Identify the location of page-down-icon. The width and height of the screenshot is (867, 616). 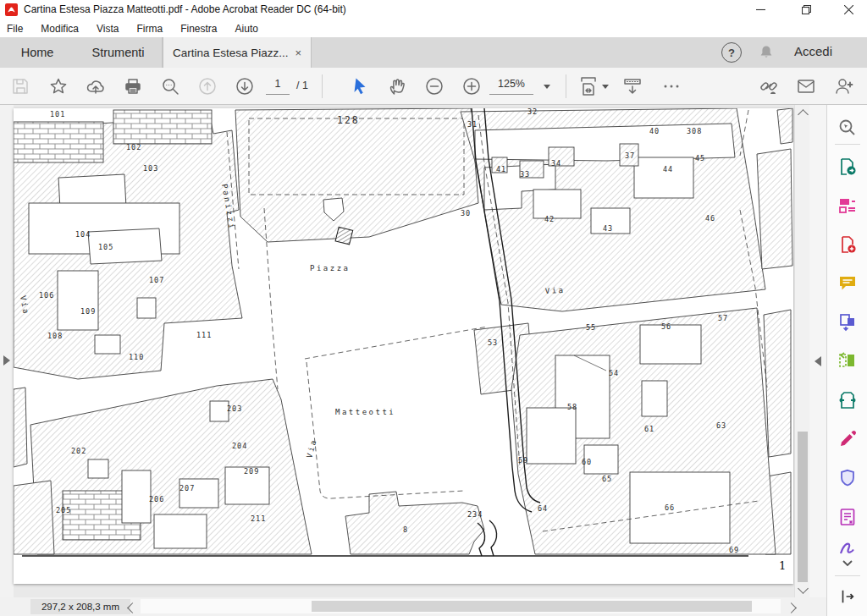
(245, 86).